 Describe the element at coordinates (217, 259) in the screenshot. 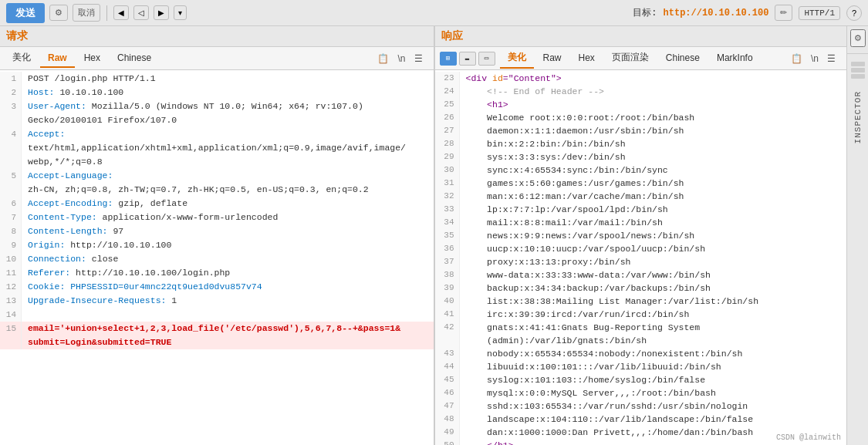

I see `table-row: 10 Connection: close` at that location.